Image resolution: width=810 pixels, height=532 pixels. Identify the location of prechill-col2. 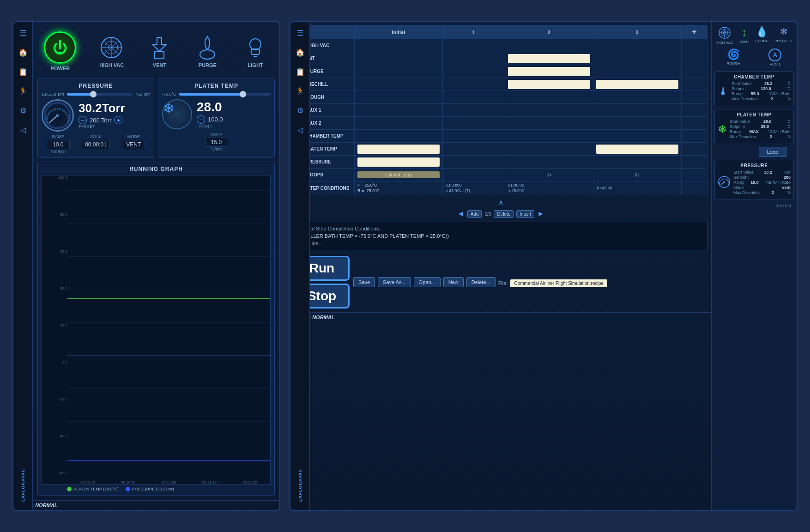
(550, 85).